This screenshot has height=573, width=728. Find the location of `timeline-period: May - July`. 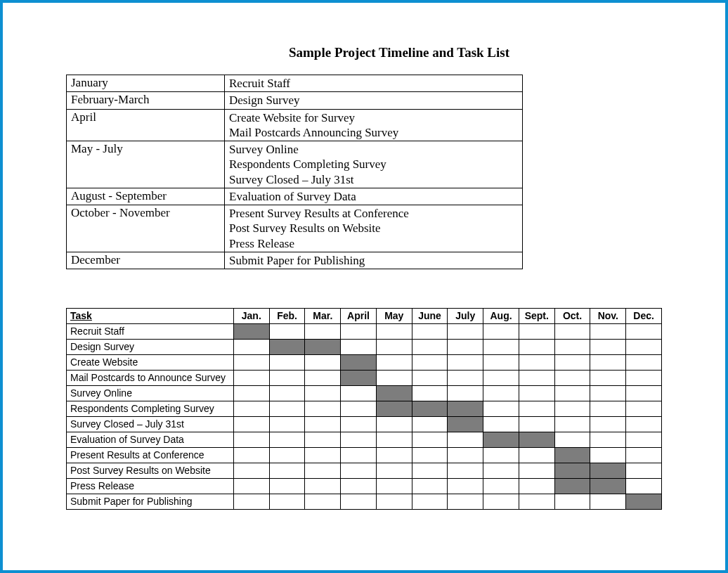

timeline-period: May - July is located at coordinates (146, 165).